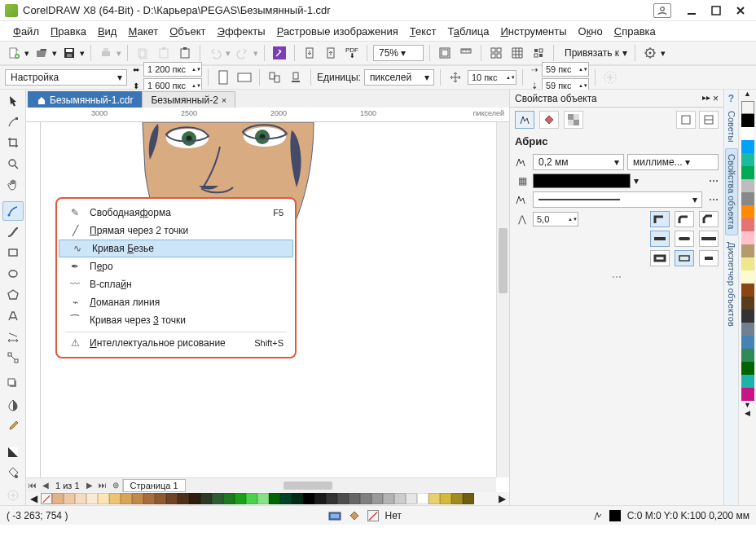 This screenshot has width=756, height=554. I want to click on vertical-ruler, so click(33, 300).